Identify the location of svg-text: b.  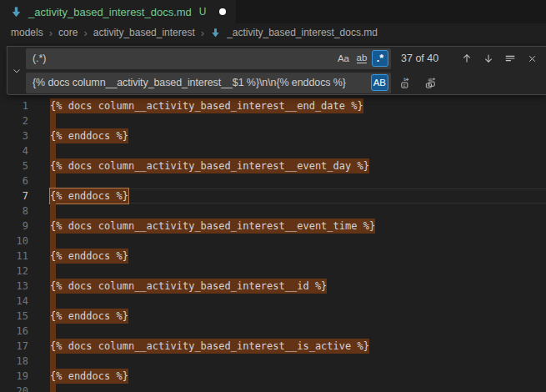
(405, 79).